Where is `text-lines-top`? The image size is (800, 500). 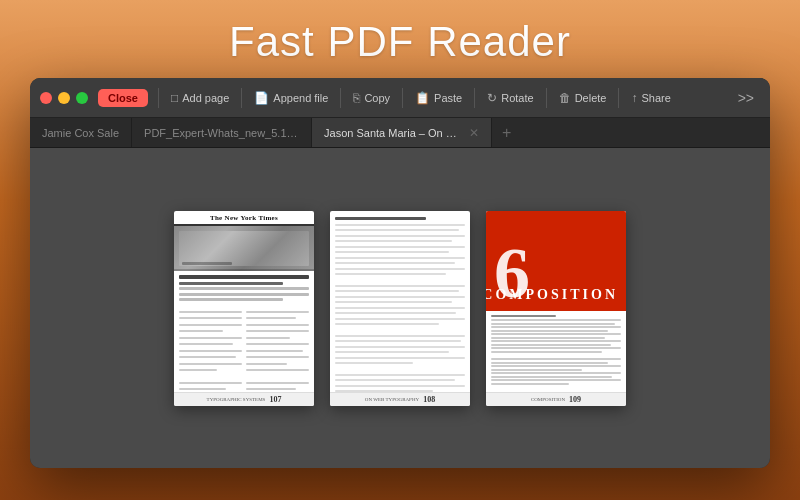
text-lines-top is located at coordinates (244, 290).